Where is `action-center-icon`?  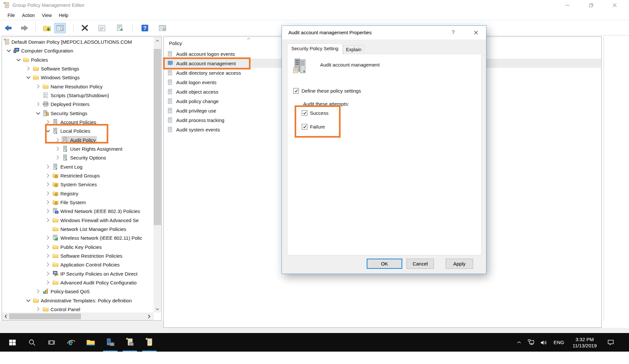
action-center-icon is located at coordinates (611, 342).